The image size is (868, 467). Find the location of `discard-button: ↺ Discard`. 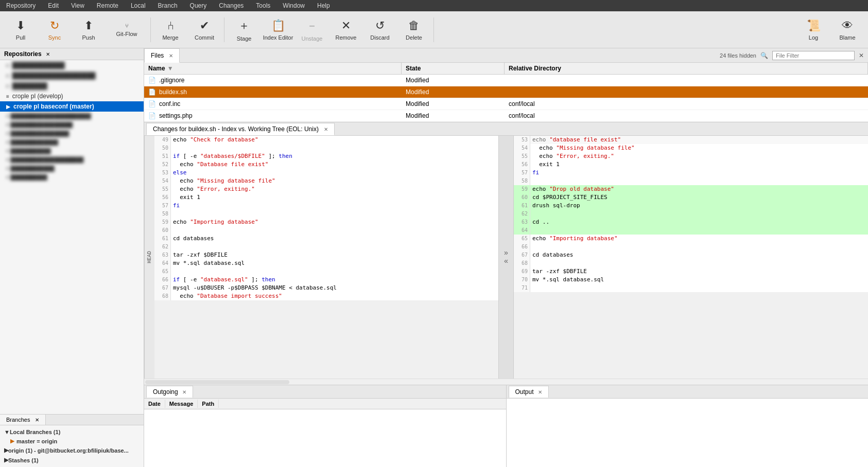

discard-button: ↺ Discard is located at coordinates (380, 30).